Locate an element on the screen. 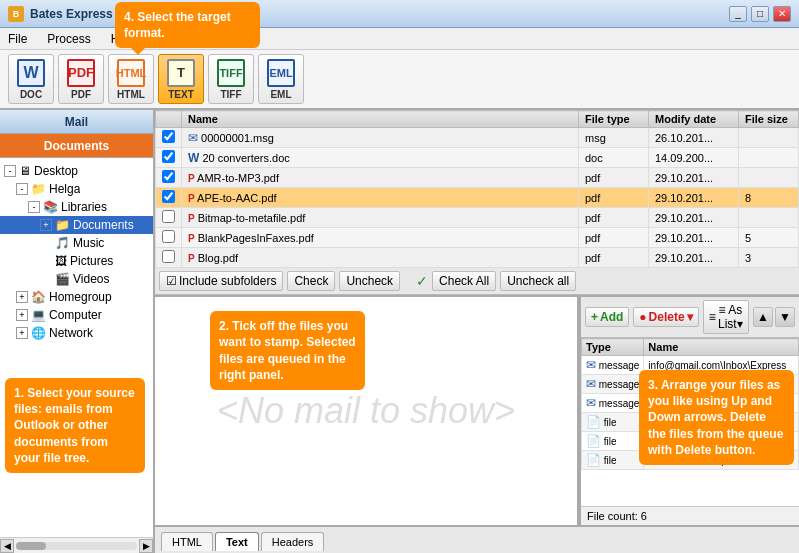  expander-helga: - is located at coordinates (22, 189).